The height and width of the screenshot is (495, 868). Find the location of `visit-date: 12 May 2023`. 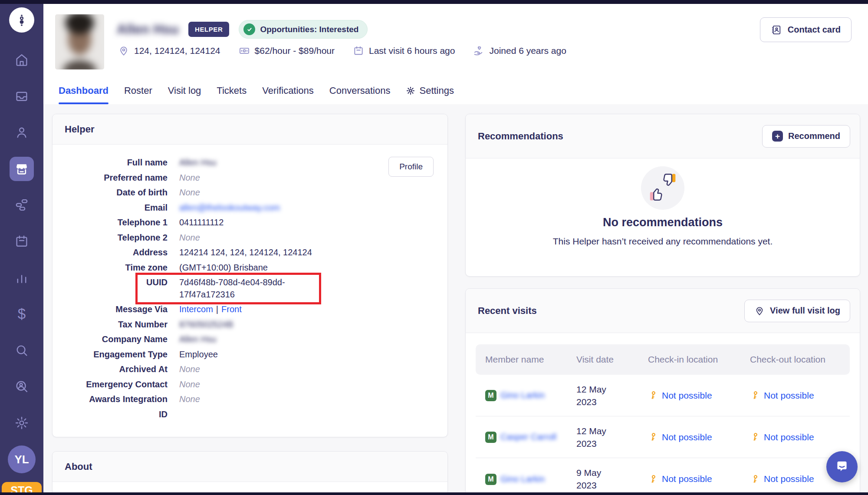

visit-date: 12 May 2023 is located at coordinates (597, 437).